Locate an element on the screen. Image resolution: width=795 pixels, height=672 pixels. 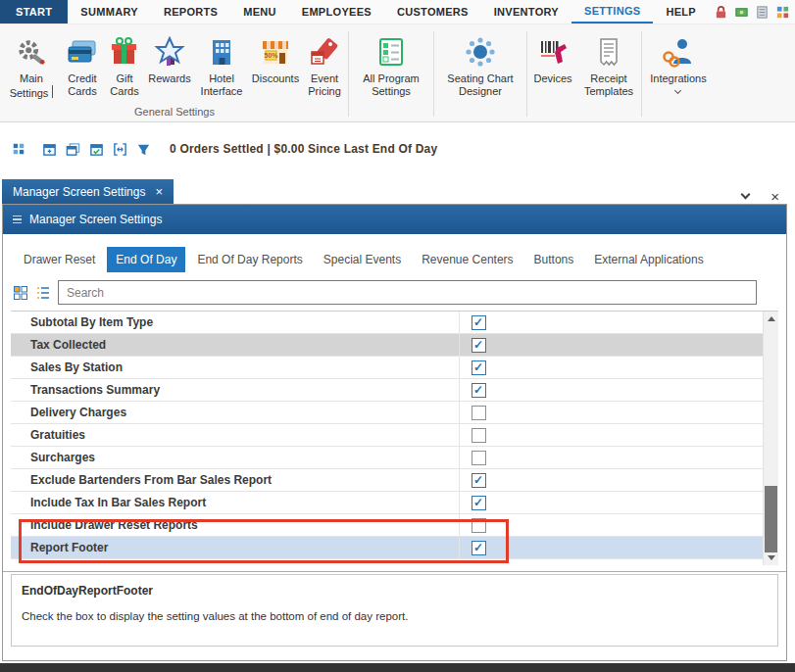
menu-item-settings: SETTINGS is located at coordinates (612, 12).